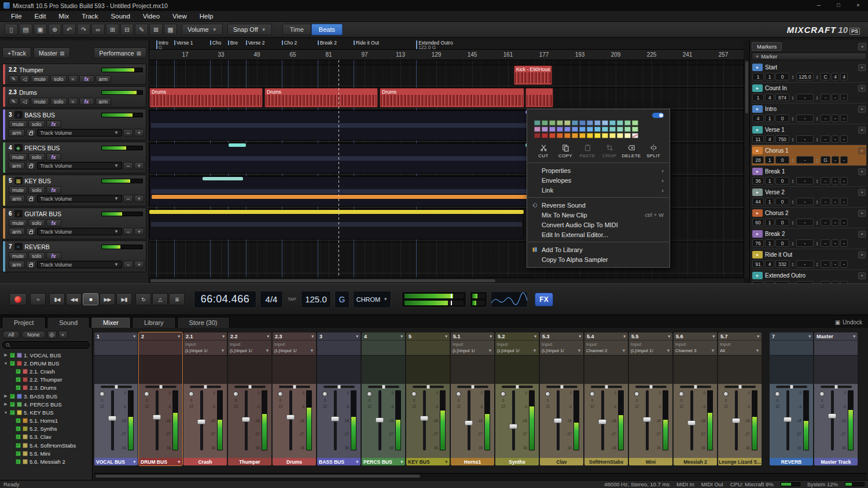  I want to click on scrollbar-thumb, so click(323, 281).